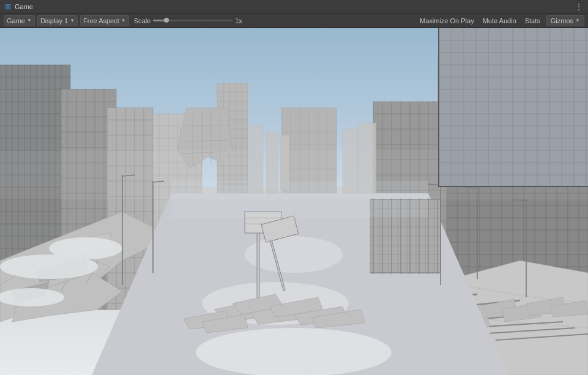 Image resolution: width=588 pixels, height=375 pixels. Describe the element at coordinates (532, 21) in the screenshot. I see `stats-button: Stats` at that location.